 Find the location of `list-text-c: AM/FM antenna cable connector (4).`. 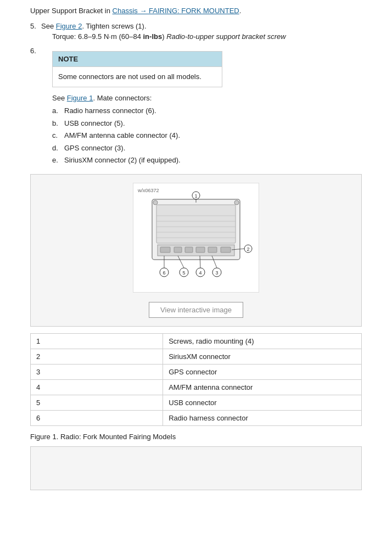

list-text-c: AM/FM antenna cable connector (4). is located at coordinates (122, 136).